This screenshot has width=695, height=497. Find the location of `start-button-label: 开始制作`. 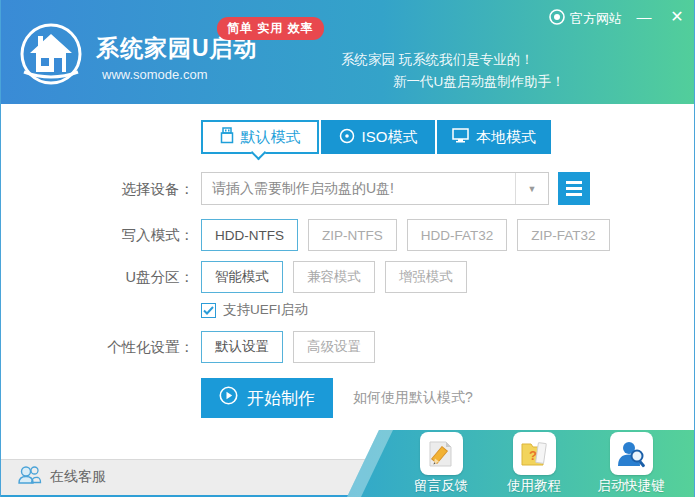

start-button-label: 开始制作 is located at coordinates (281, 398).